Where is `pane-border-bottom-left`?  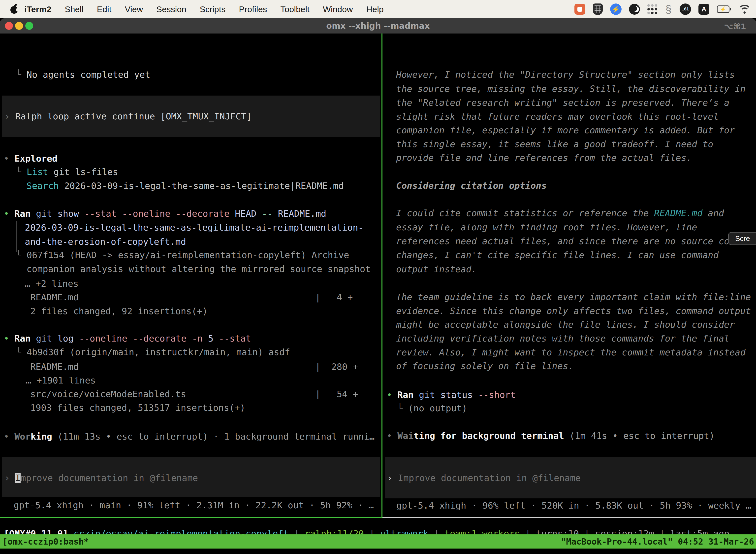 pane-border-bottom-left is located at coordinates (191, 518).